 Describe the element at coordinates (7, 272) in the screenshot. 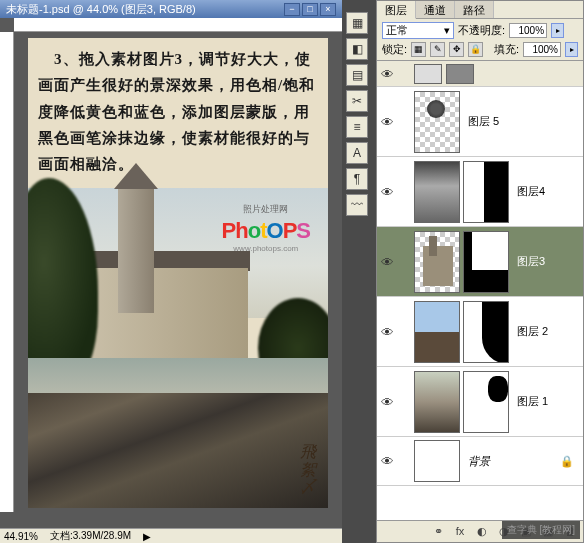

I see `ruler-vertical` at that location.